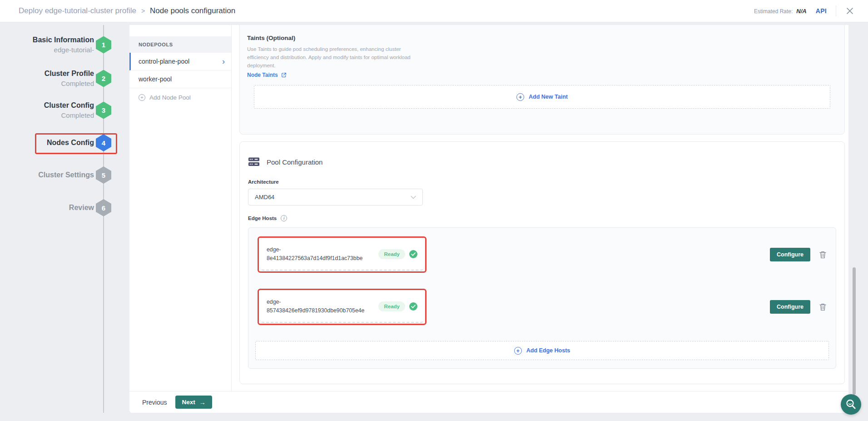 The image size is (868, 421). What do you see at coordinates (489, 402) in the screenshot?
I see `wizard-footer: Previous Next →` at bounding box center [489, 402].